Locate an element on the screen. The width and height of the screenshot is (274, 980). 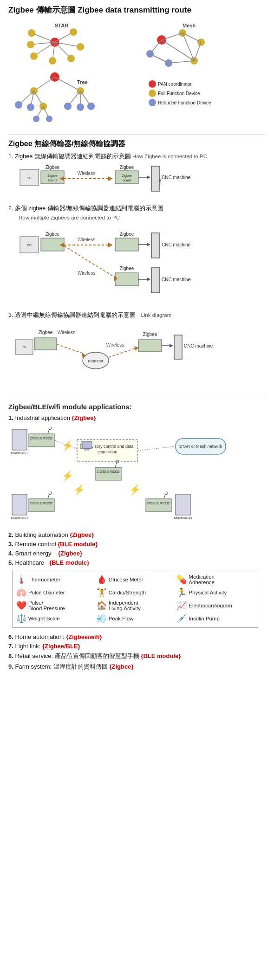
wireless-item-2: 2. 多個 zigbee 傳輸器/無線傳輸協調器連結到電腦的示意圖 How mu… is located at coordinates (137, 258).